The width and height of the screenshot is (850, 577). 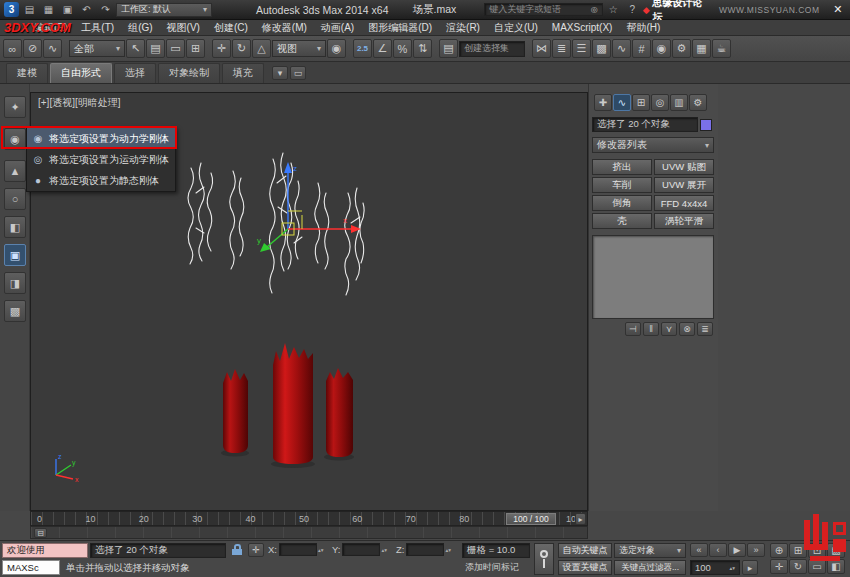 I want to click on edit-named-selection-icon: ▤, so click(x=448, y=48).